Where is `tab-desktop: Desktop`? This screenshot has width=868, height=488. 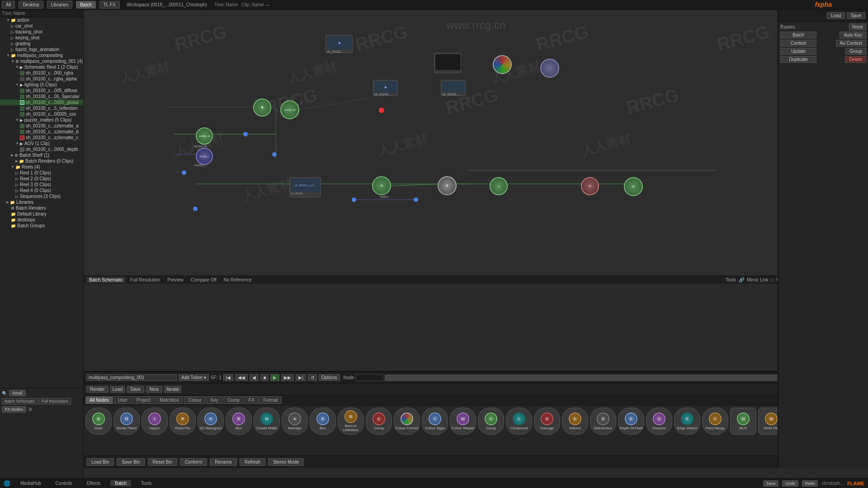
tab-desktop: Desktop is located at coordinates (31, 5).